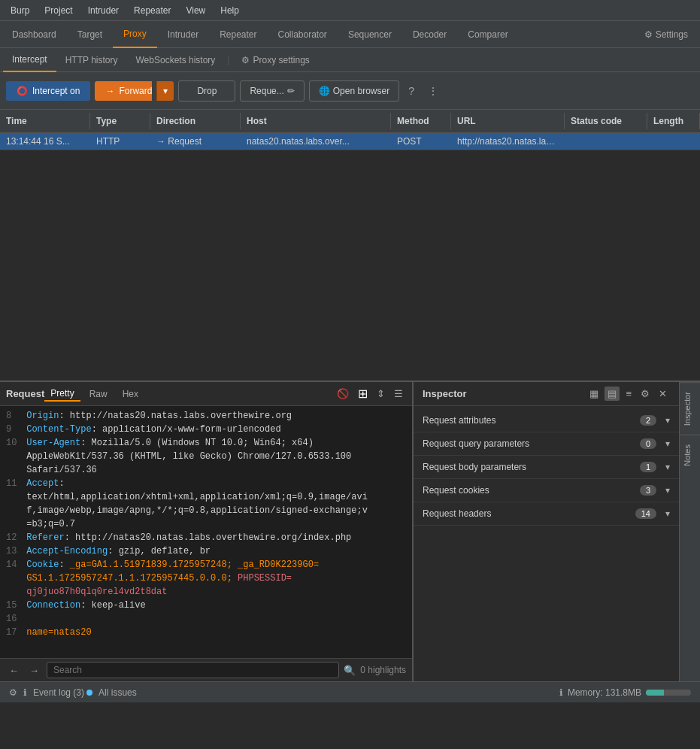  What do you see at coordinates (35, 671) in the screenshot?
I see `forward-nav-button: →` at bounding box center [35, 671].